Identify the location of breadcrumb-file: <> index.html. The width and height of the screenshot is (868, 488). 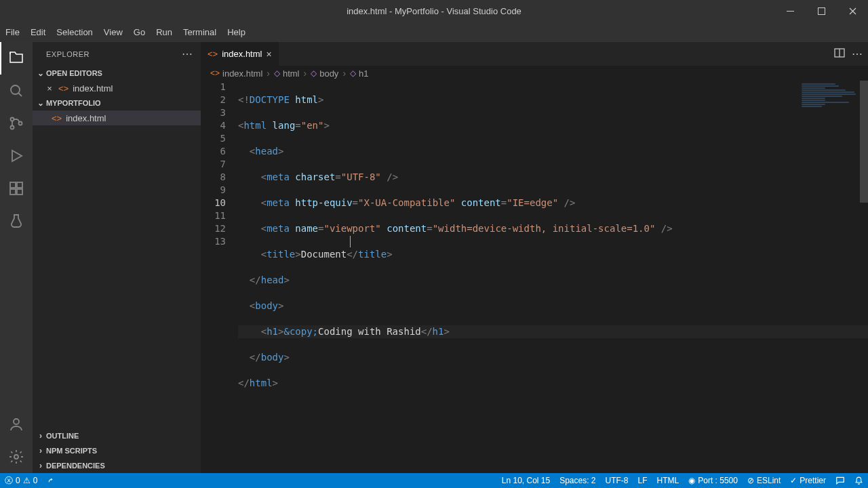
(236, 73).